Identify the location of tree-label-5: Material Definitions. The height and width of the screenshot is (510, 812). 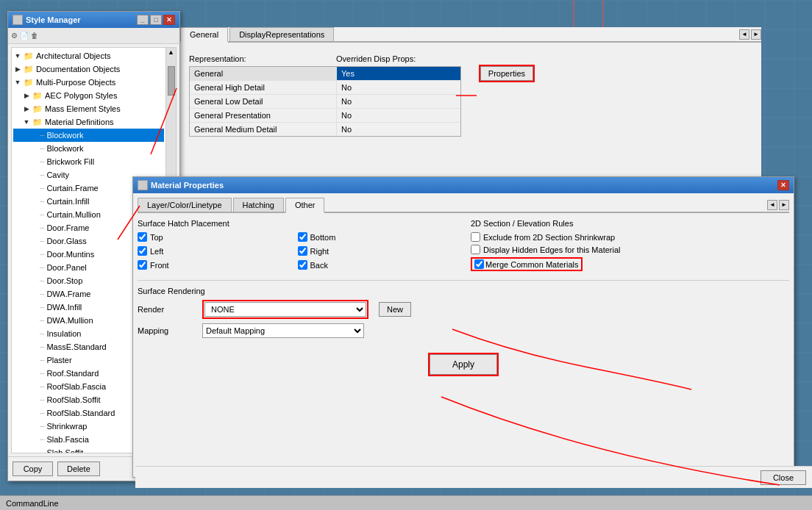
(79, 122).